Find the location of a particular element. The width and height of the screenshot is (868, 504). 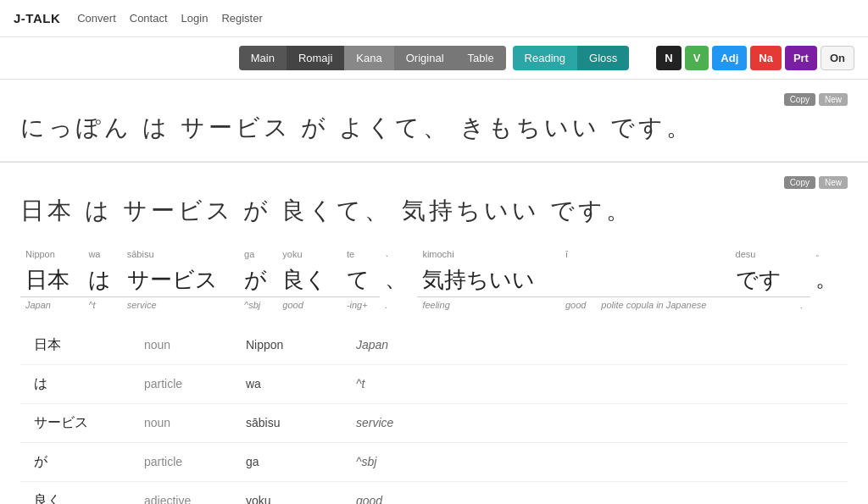

kanji-cell: 良く is located at coordinates (309, 280).